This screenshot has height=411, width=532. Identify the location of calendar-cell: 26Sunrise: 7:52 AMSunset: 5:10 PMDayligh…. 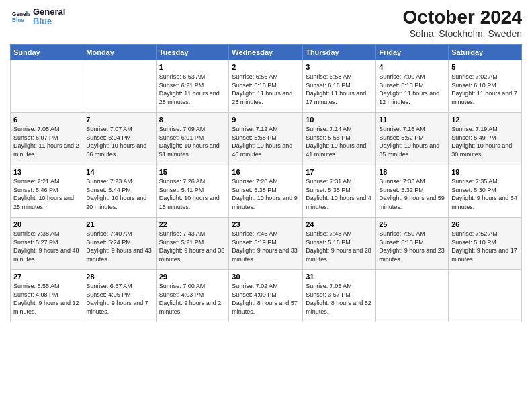
(485, 244).